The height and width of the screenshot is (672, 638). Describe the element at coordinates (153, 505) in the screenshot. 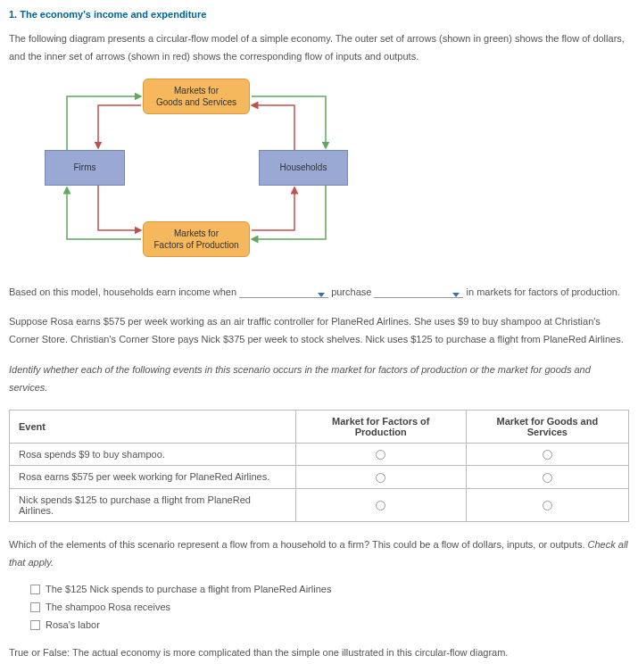

I see `event-cell: Nick spends $125 to purchase a flight fr…` at that location.